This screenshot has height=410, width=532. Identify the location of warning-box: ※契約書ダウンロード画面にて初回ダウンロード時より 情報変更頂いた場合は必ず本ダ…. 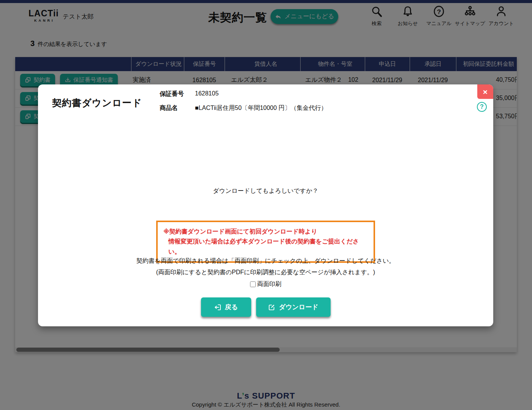
(266, 242).